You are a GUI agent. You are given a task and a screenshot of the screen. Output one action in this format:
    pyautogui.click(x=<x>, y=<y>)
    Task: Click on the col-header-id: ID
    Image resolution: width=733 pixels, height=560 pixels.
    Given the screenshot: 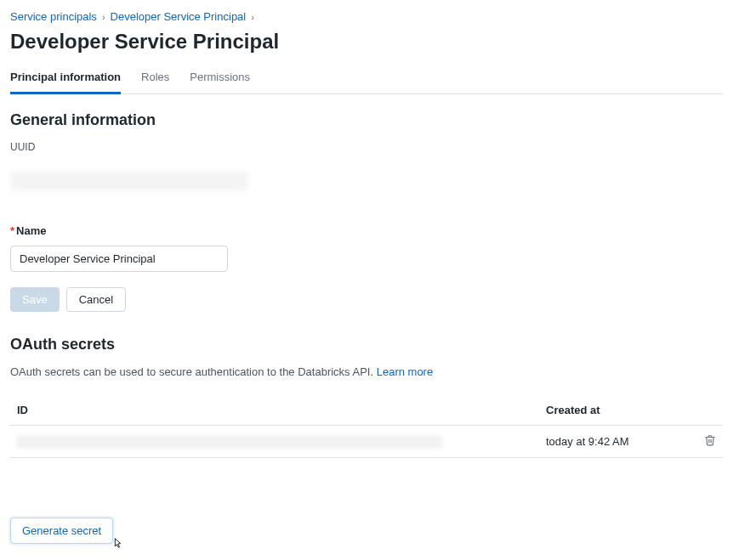 What is the action you would take?
    pyautogui.click(x=275, y=410)
    